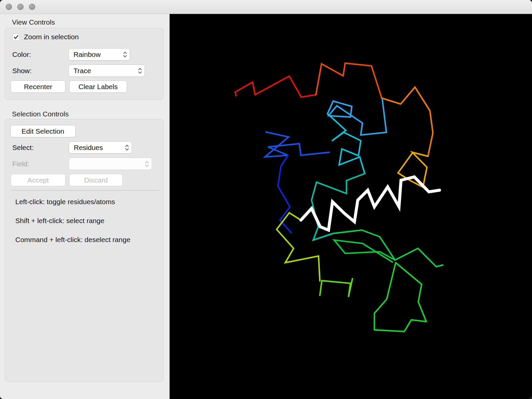 This screenshot has height=399, width=532. Describe the element at coordinates (73, 240) in the screenshot. I see `help-command-left-click: Command + left-click: deselect range` at that location.